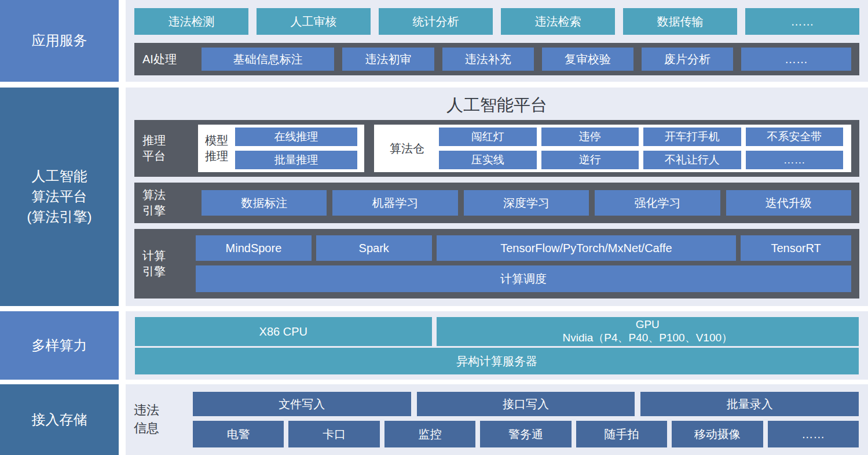 The width and height of the screenshot is (868, 455). I want to click on block-surveillance: 监控, so click(430, 434).